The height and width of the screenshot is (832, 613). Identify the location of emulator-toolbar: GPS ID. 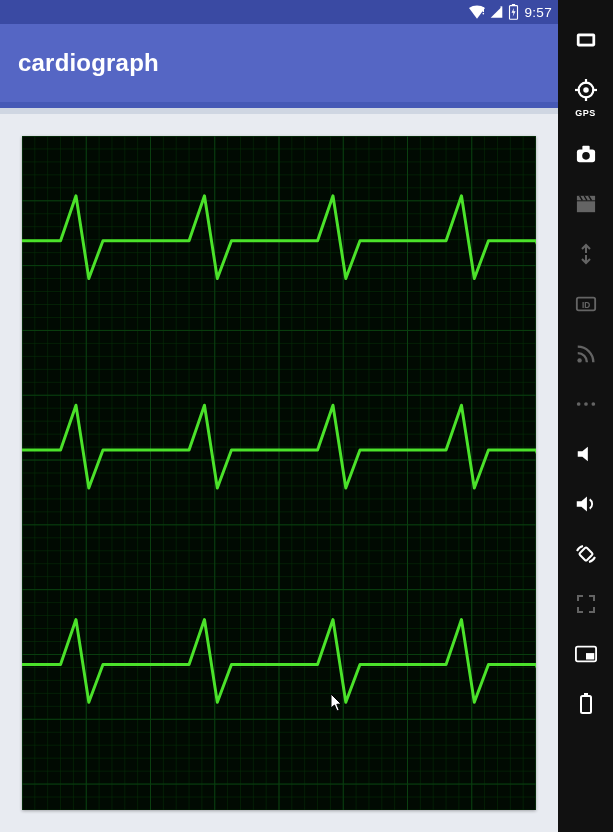
(586, 416).